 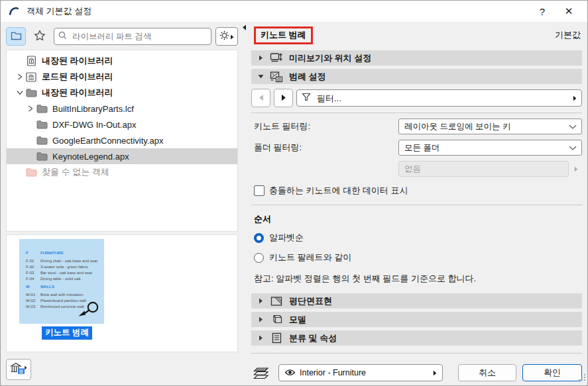 I want to click on chevron-down-expander-icon, so click(x=20, y=93).